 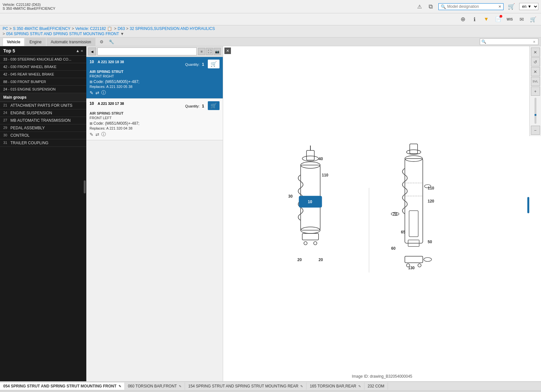 What do you see at coordinates (104, 134) in the screenshot?
I see `part-info-icon-1: ⓘ` at bounding box center [104, 134].